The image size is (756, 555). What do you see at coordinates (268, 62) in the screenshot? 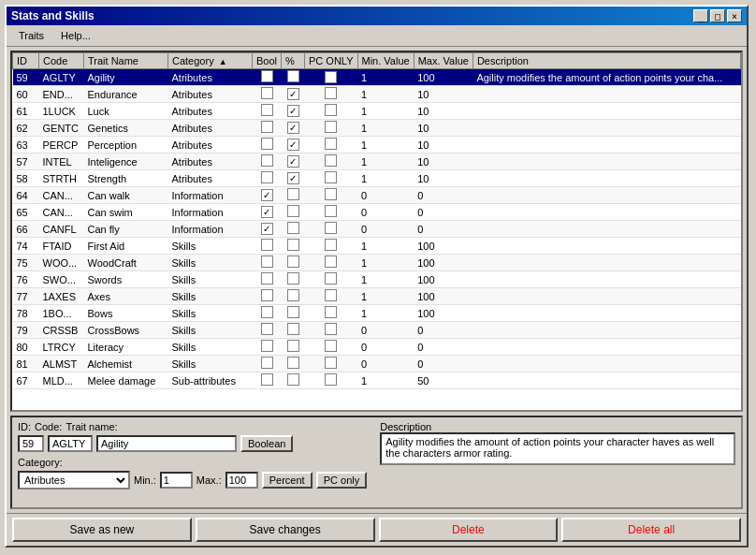
I see `col-header-bool: Bool` at bounding box center [268, 62].